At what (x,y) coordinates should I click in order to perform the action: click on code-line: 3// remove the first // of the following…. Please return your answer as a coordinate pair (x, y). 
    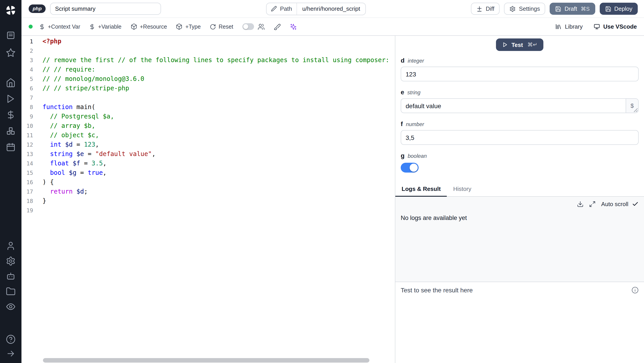
    Looking at the image, I should click on (208, 60).